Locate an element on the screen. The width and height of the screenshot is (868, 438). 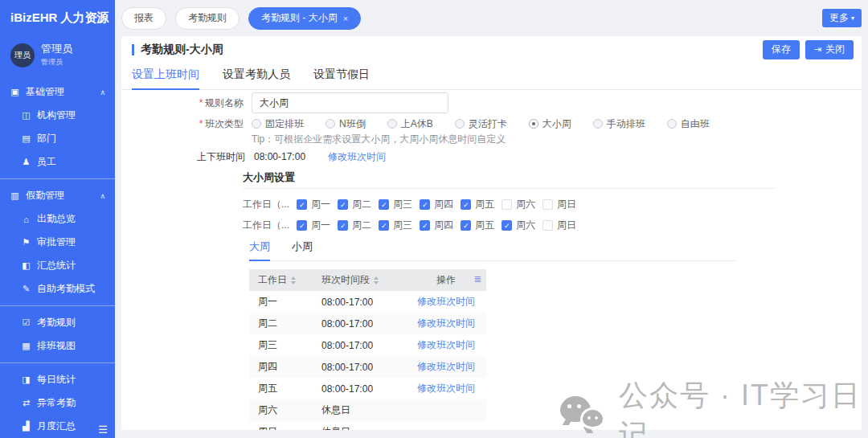
tab-label: 报表 is located at coordinates (144, 18).